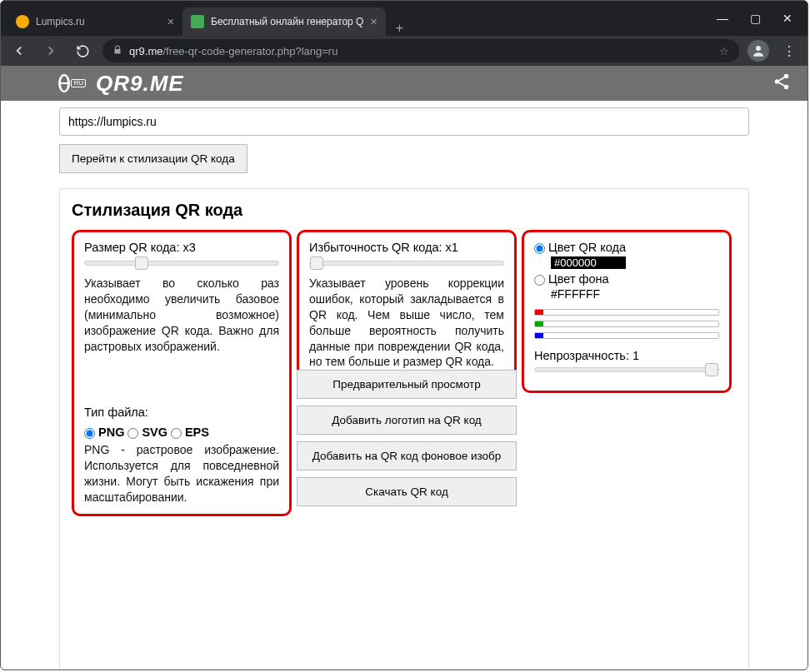  I want to click on site-title: QR9.ME, so click(140, 83).